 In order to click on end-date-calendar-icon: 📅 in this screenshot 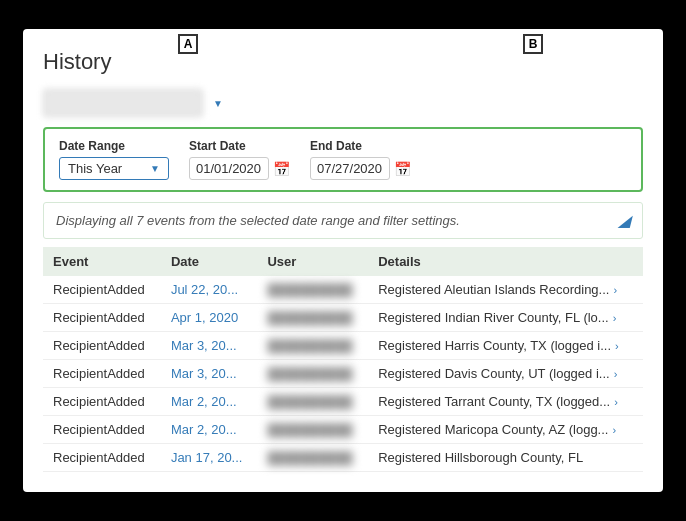, I will do `click(402, 169)`.